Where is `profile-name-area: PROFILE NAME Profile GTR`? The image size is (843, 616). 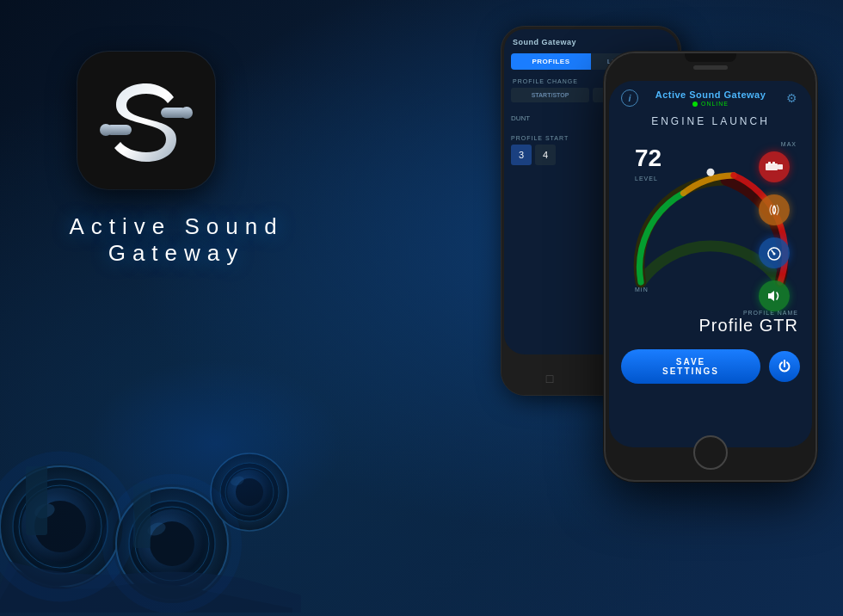
profile-name-area: PROFILE NAME Profile GTR is located at coordinates (711, 324).